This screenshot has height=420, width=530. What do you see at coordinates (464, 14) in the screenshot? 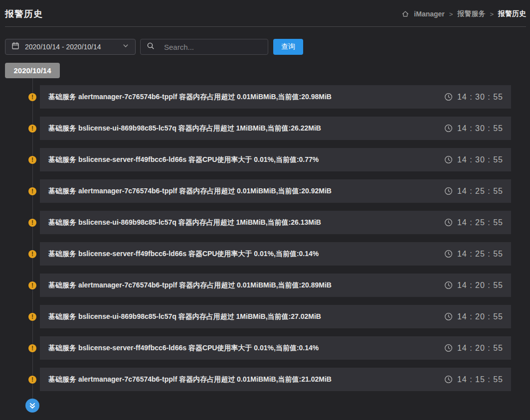
I see `breadcrumb: iManager > 报警服务 > 报警历史` at bounding box center [464, 14].